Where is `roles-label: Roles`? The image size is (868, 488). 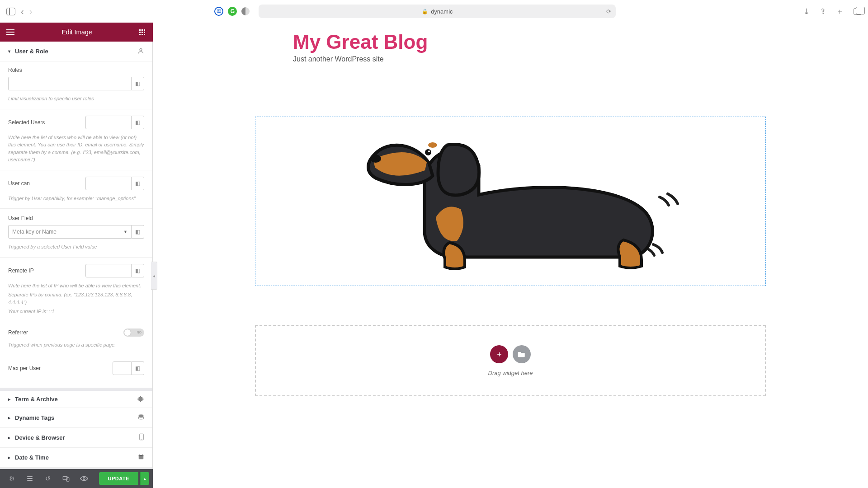
roles-label: Roles is located at coordinates (76, 70).